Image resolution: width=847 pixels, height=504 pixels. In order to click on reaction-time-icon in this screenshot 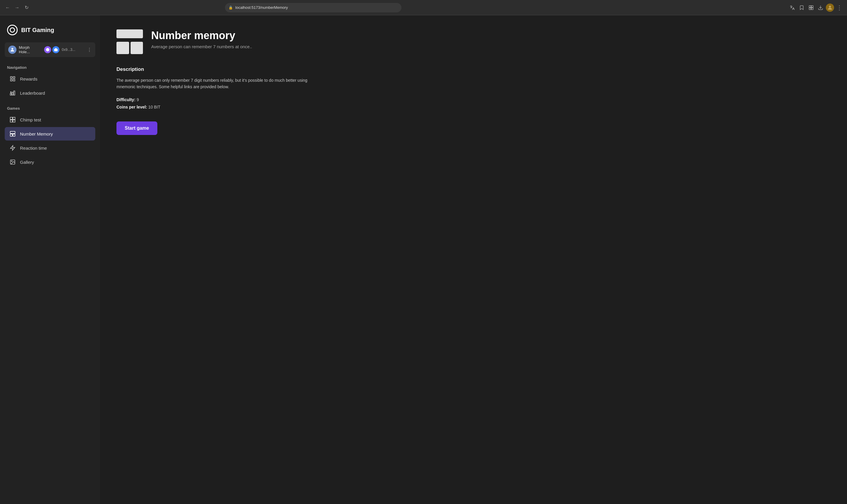, I will do `click(13, 148)`.